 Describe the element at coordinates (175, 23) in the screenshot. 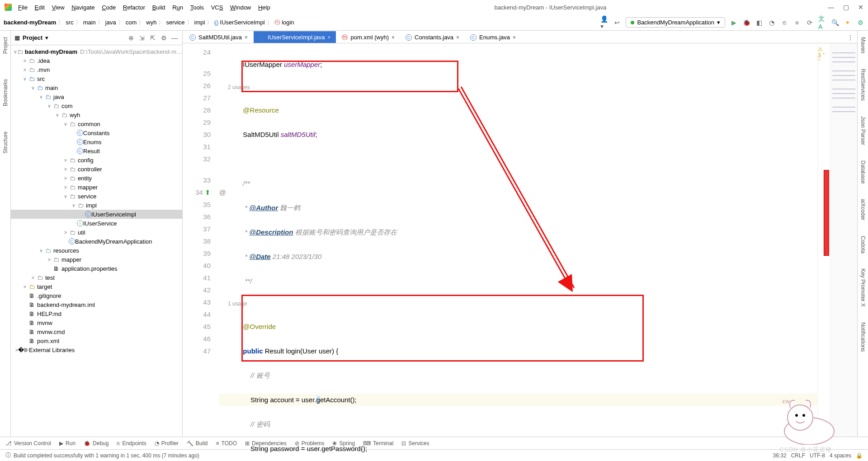

I see `breadcrumb-item: service` at that location.